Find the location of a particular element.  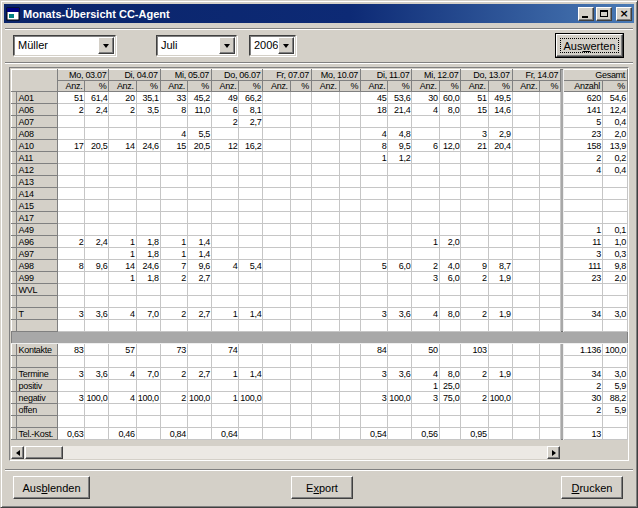

print-button: Drucken is located at coordinates (592, 488).